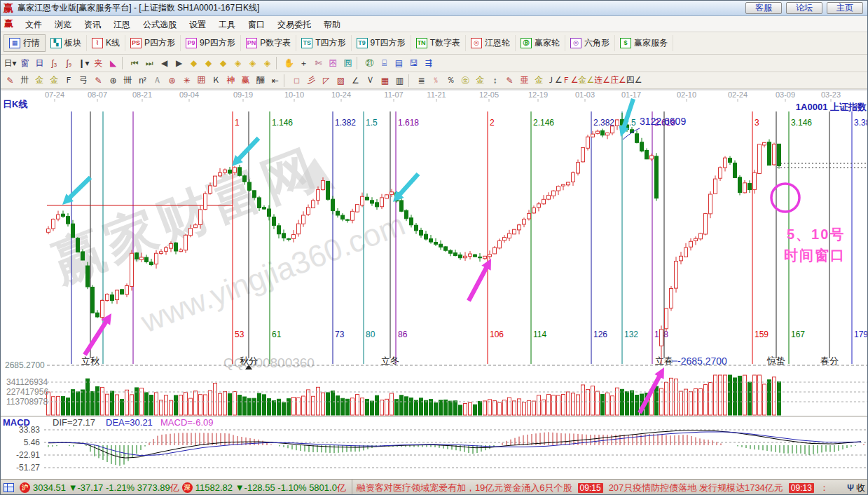  What do you see at coordinates (150, 63) in the screenshot?
I see `tool-icon-1-10: ⏭` at bounding box center [150, 63].